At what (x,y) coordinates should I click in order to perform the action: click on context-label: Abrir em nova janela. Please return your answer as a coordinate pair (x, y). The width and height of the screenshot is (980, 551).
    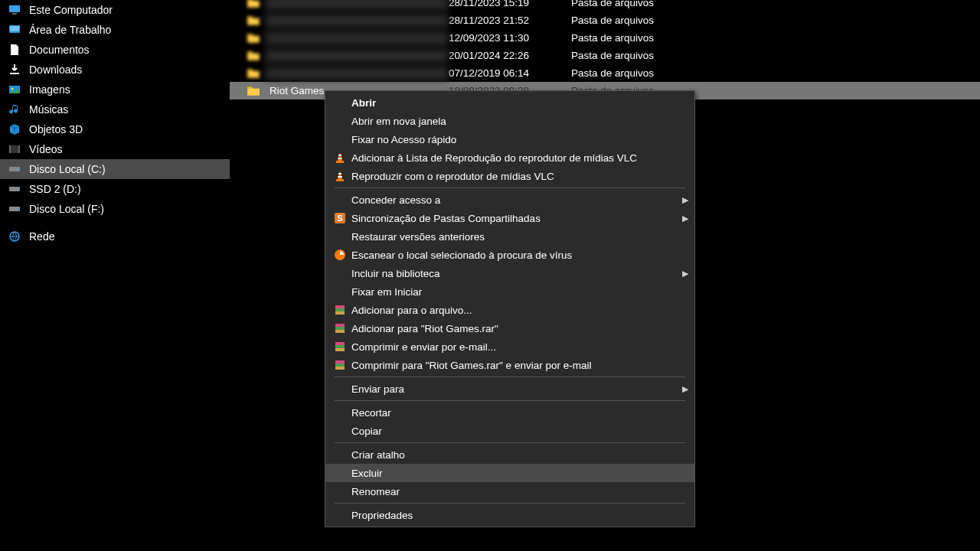
    Looking at the image, I should click on (514, 121).